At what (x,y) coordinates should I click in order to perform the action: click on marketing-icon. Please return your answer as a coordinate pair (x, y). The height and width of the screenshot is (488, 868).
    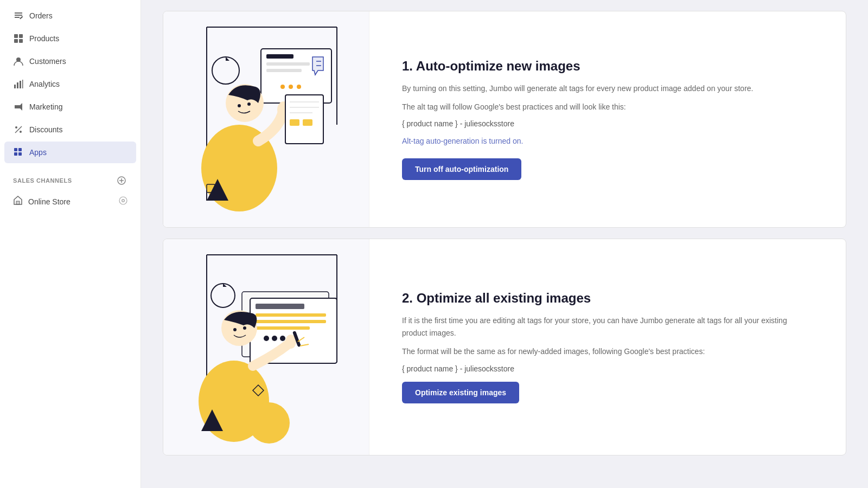
    Looking at the image, I should click on (18, 107).